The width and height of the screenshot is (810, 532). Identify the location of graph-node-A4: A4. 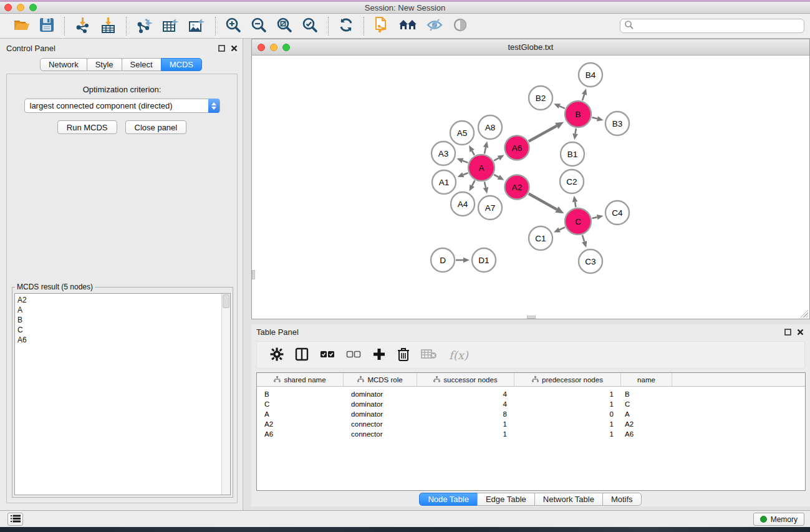
(463, 204).